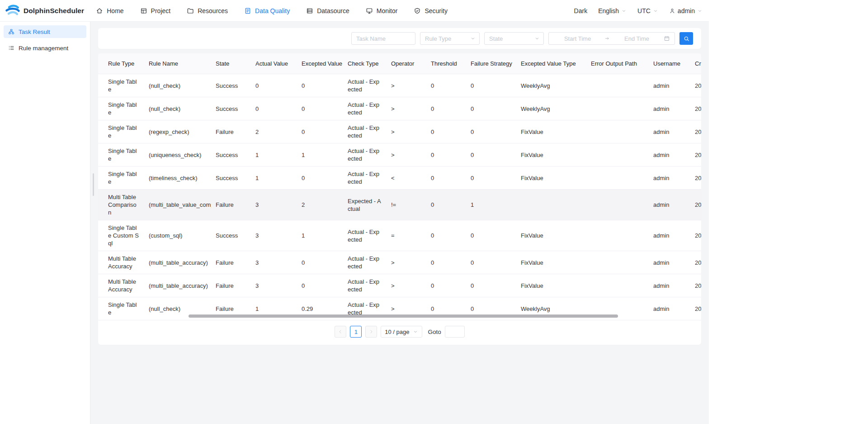  Describe the element at coordinates (44, 11) in the screenshot. I see `brand: DolphinScheduler` at that location.